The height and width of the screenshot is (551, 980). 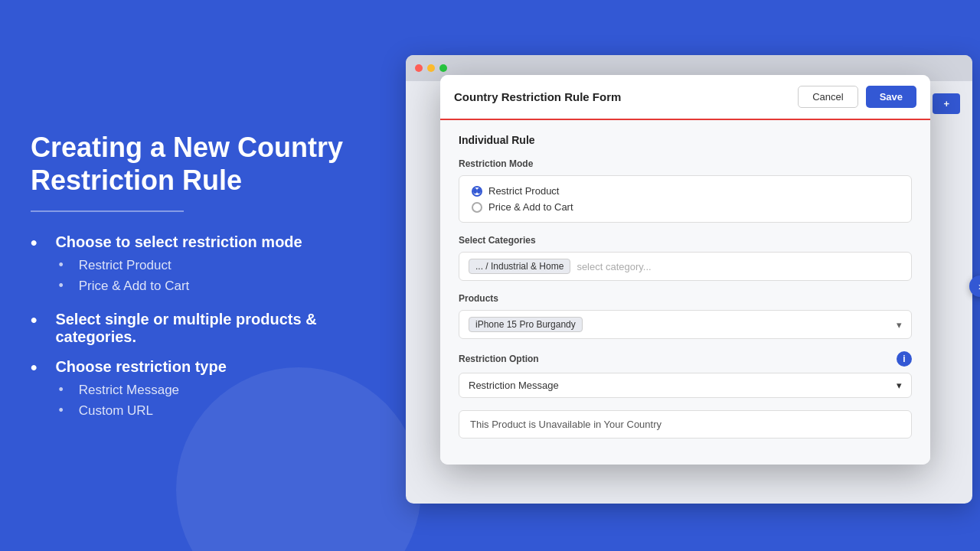 I want to click on restriction-option-row: Restriction Option i, so click(x=685, y=359).